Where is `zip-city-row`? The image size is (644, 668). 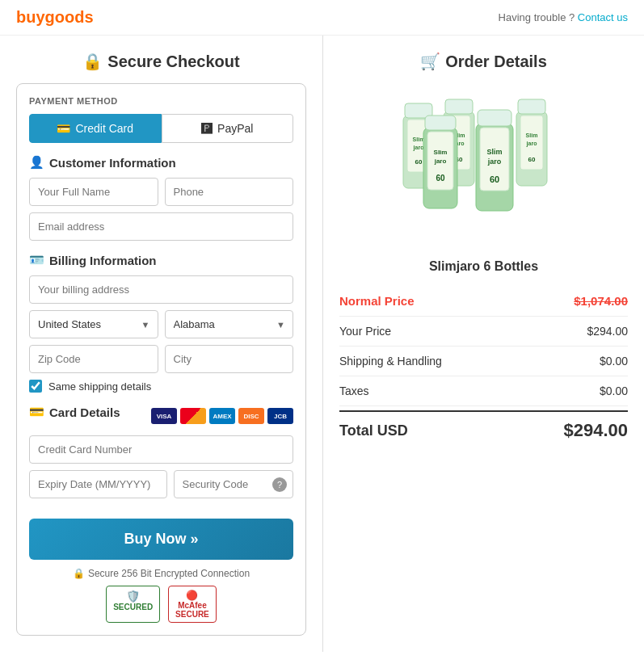 zip-city-row is located at coordinates (162, 359).